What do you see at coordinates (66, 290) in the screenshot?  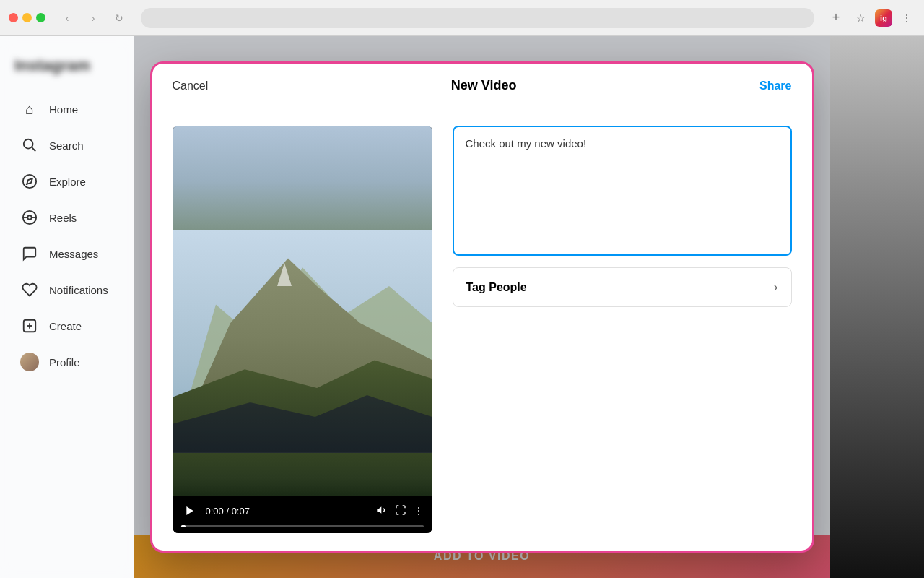 I see `sidebar-item-notifications: Notifications` at bounding box center [66, 290].